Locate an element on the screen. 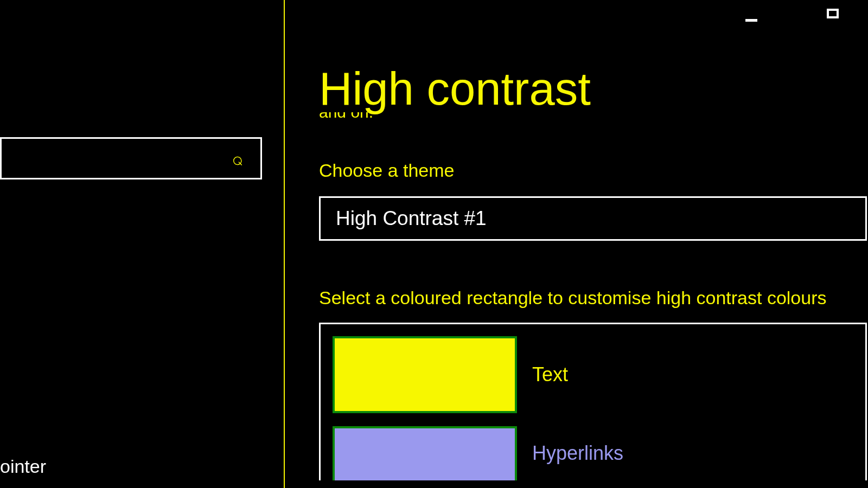  hyperlinks-colour-swatch is located at coordinates (425, 453).